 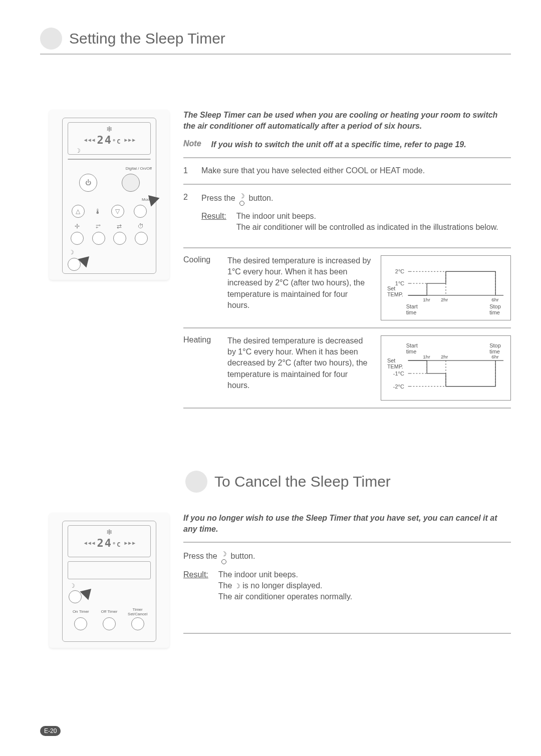 What do you see at coordinates (338, 586) in the screenshot?
I see `result-block: Result: The indoor unit beeps. The ☽ is …` at bounding box center [338, 586].